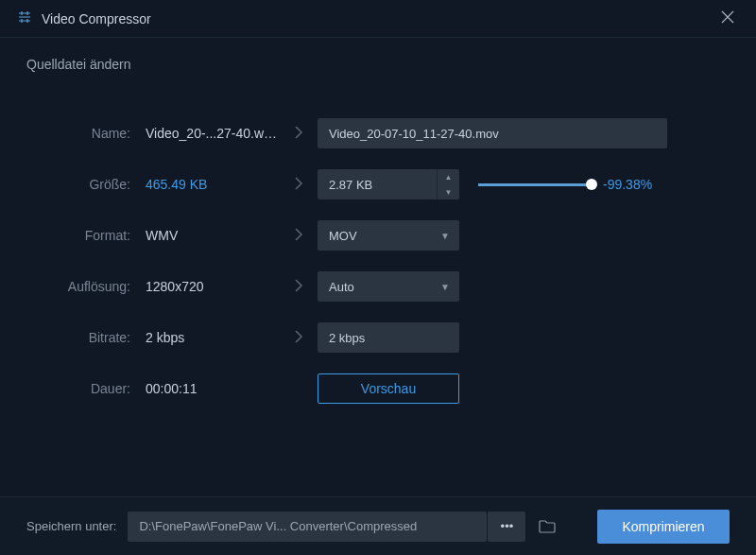 The image size is (756, 555). I want to click on target-name-field, so click(492, 133).